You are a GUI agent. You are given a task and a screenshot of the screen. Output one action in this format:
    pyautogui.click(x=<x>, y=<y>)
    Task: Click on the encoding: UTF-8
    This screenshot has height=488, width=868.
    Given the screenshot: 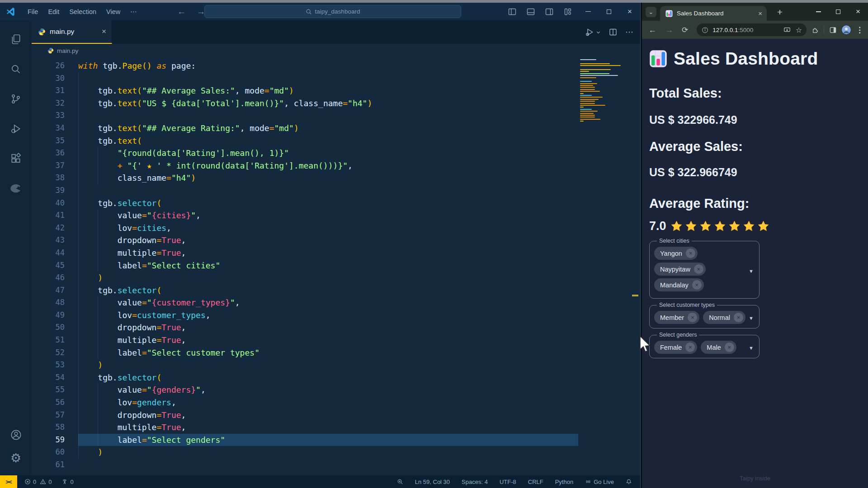 What is the action you would take?
    pyautogui.click(x=508, y=482)
    